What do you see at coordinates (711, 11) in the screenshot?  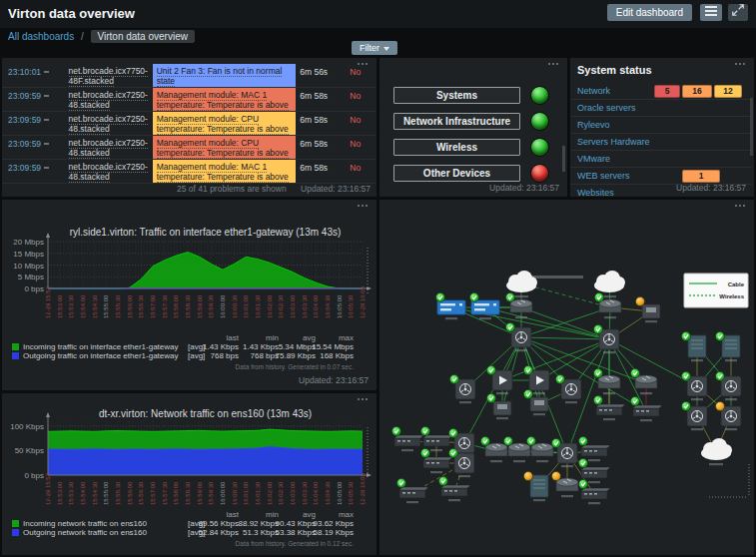 I see `hamburger-glyph` at bounding box center [711, 11].